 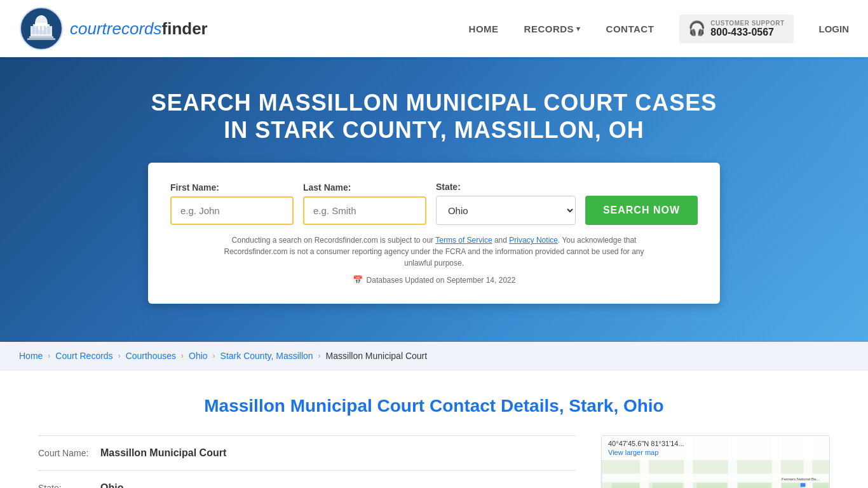 What do you see at coordinates (198, 356) in the screenshot?
I see `breadcrumb-ohio: Ohio` at bounding box center [198, 356].